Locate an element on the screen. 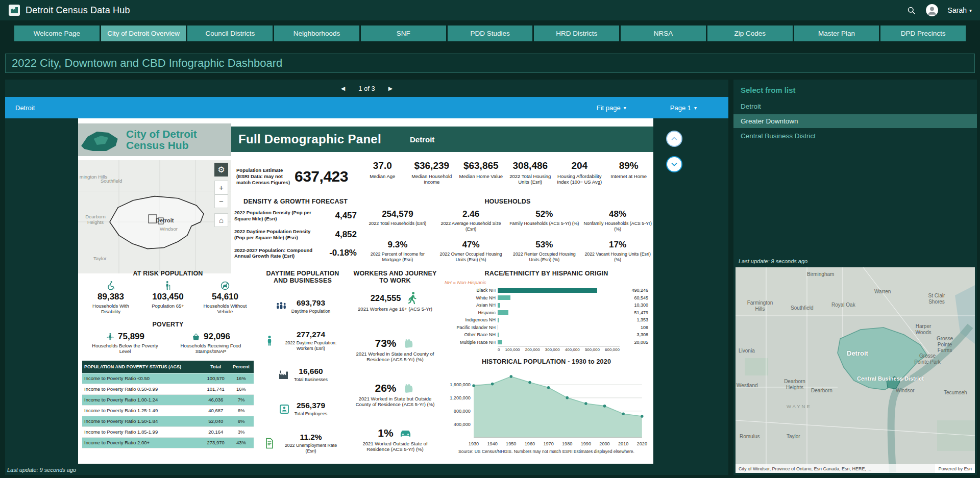  at-risk-title: AT RISK POPULATION is located at coordinates (168, 273).